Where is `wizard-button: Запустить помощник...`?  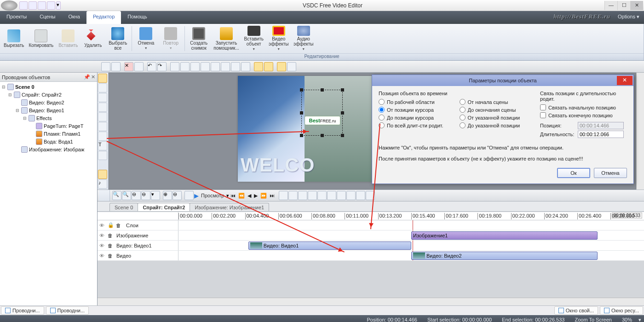
wizard-button: Запустить помощник... is located at coordinates (226, 39).